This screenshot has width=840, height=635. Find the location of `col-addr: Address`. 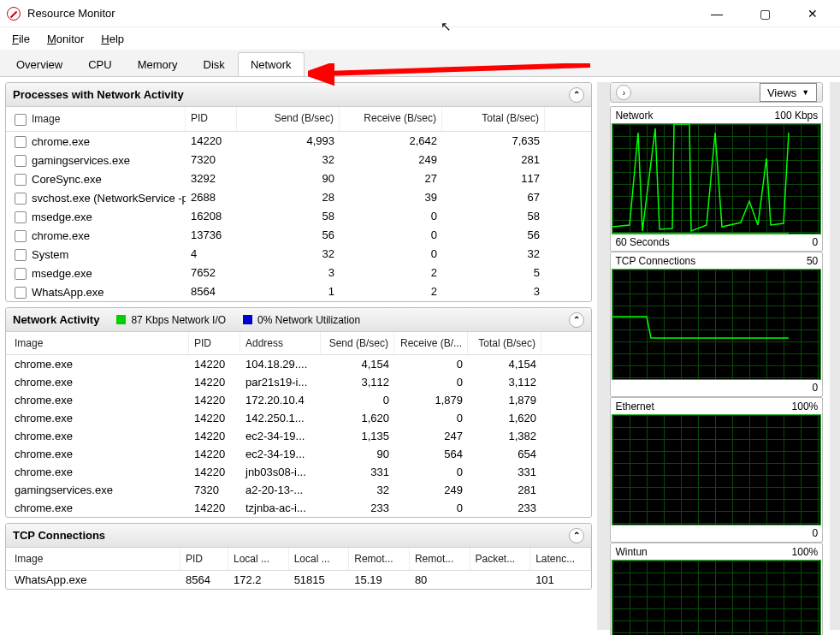

col-addr: Address is located at coordinates (281, 343).